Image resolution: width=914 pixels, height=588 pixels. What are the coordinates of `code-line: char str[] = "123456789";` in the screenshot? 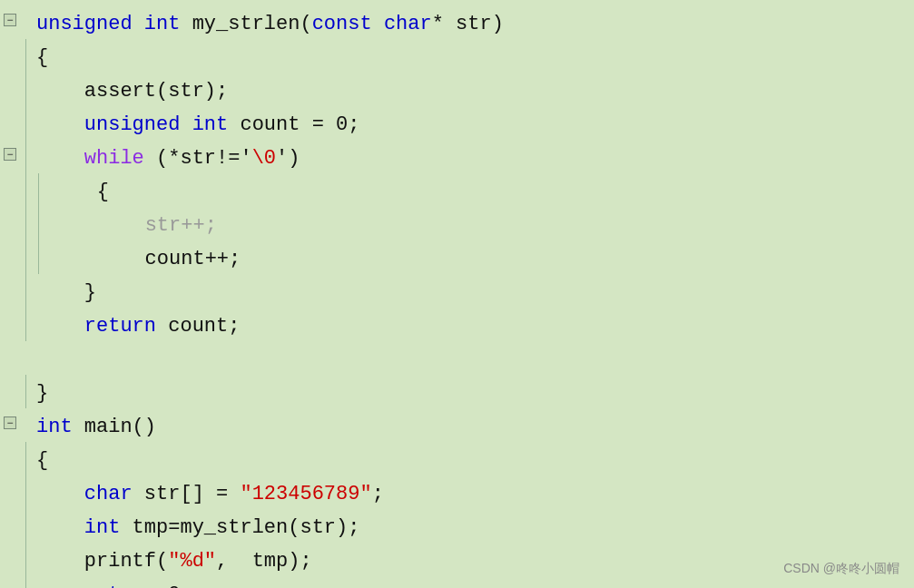 It's located at (457, 492).